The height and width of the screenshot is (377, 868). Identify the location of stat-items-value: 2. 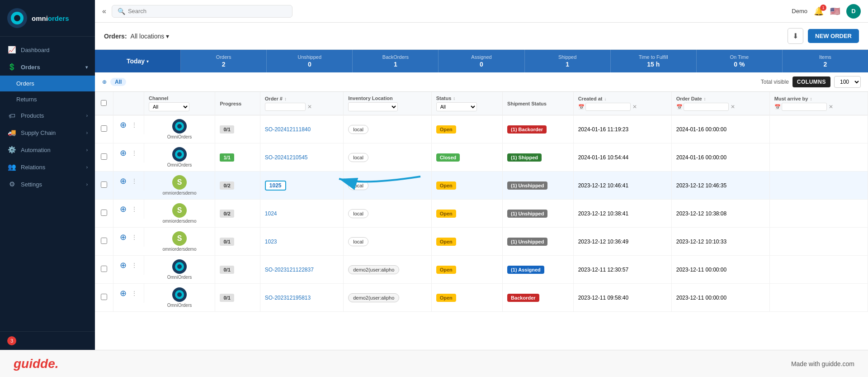
(826, 64).